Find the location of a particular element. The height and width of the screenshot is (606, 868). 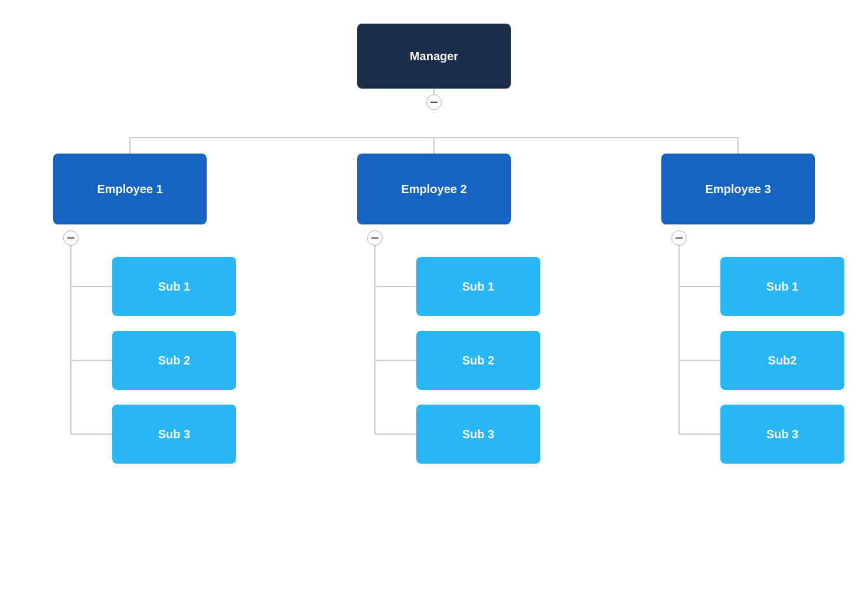

collapse-manager-button is located at coordinates (434, 102).